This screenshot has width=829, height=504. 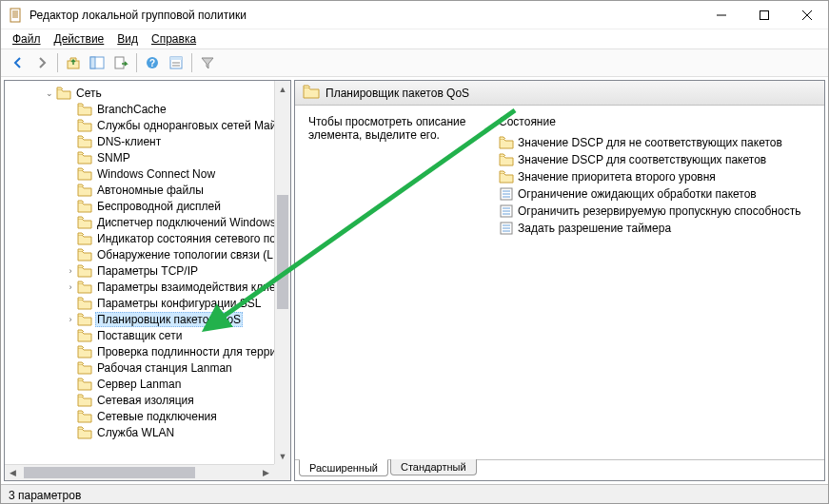 I want to click on tree-item-label: Проверка подлинности для терри, so click(x=187, y=352).